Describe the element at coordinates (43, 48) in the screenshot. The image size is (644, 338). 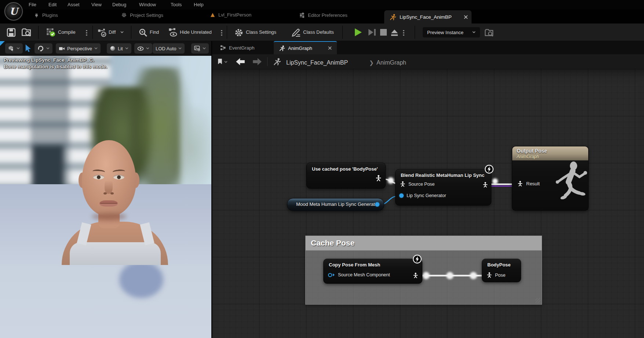
I see `rotate-tool-button` at that location.